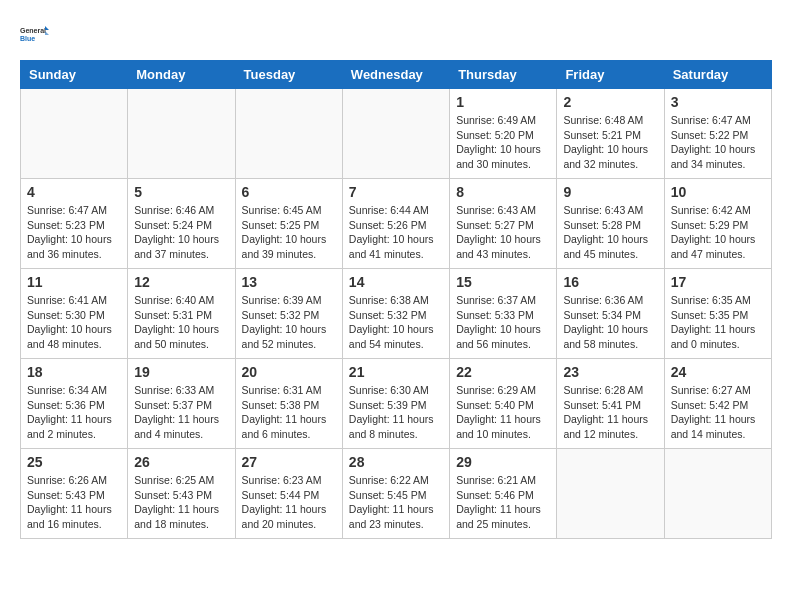 The height and width of the screenshot is (612, 792). Describe the element at coordinates (181, 502) in the screenshot. I see `day-info: Sunrise: 6:25 AM Sunset: 5:43 PM Dayligh…` at that location.